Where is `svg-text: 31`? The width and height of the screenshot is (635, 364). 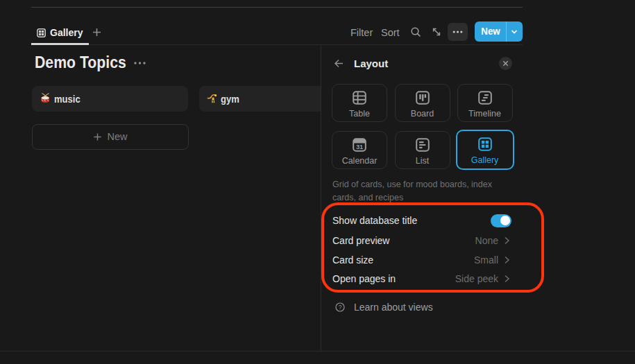 svg-text: 31 is located at coordinates (359, 147).